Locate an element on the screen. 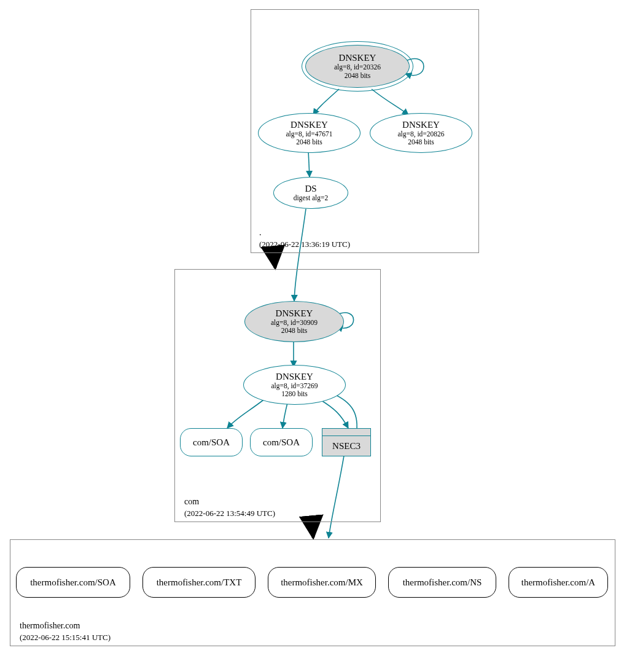  node-root-ksk: DNSKEY alg=8, id=20326 2048 bits is located at coordinates (357, 66).